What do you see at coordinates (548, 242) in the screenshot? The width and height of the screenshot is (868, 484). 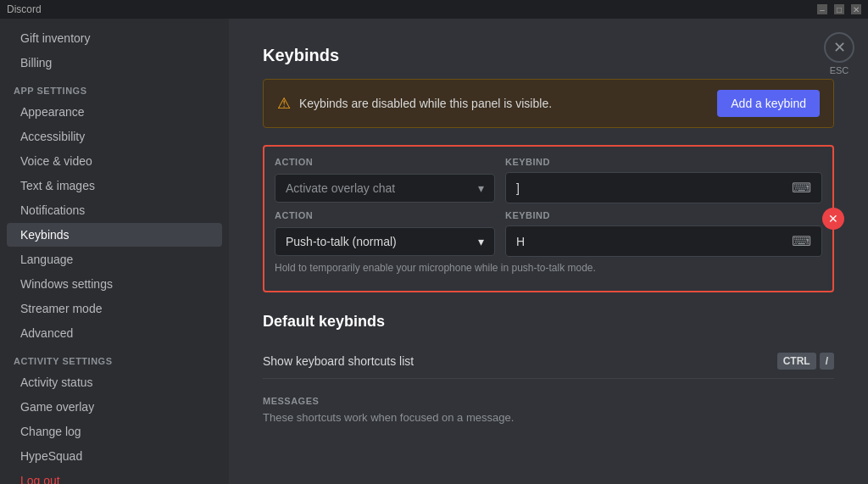 I see `keybind-row-2: ACTION KEYBIND Push-to-talk (normal) ▾ H…` at bounding box center [548, 242].